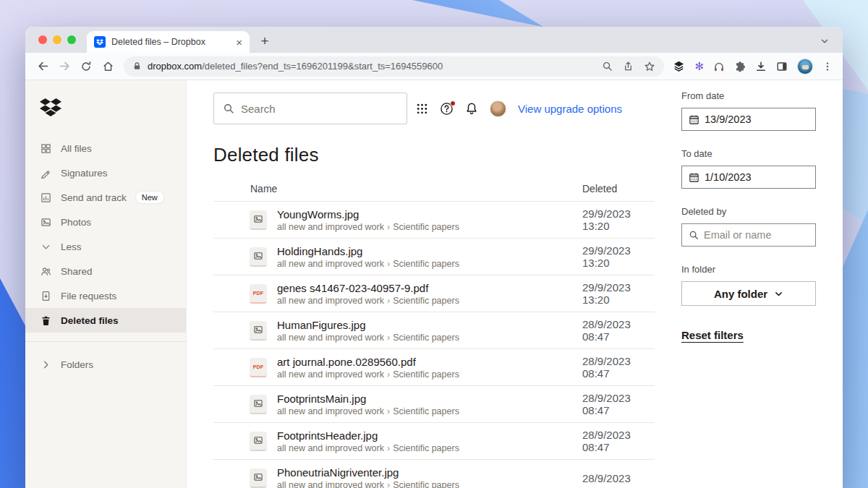 The height and width of the screenshot is (488, 868). What do you see at coordinates (76, 223) in the screenshot?
I see `sidebar-item-label: Photos` at bounding box center [76, 223].